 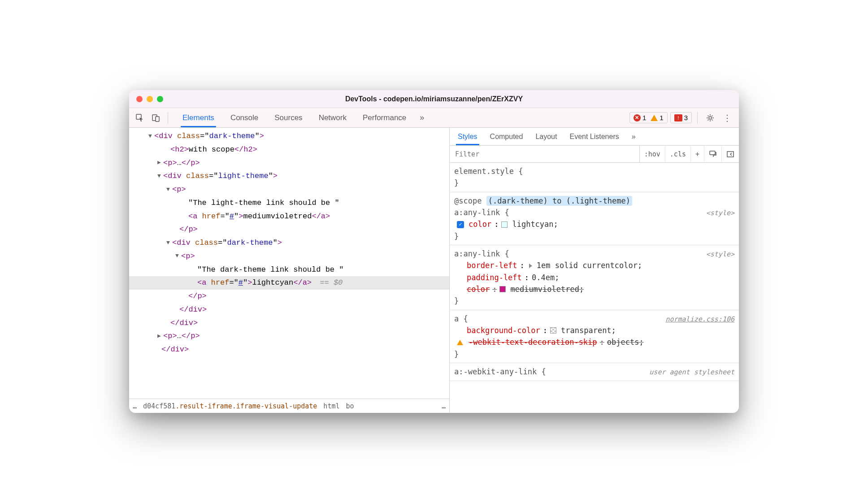 I want to click on more-options-icon: ⋮, so click(x=727, y=118).